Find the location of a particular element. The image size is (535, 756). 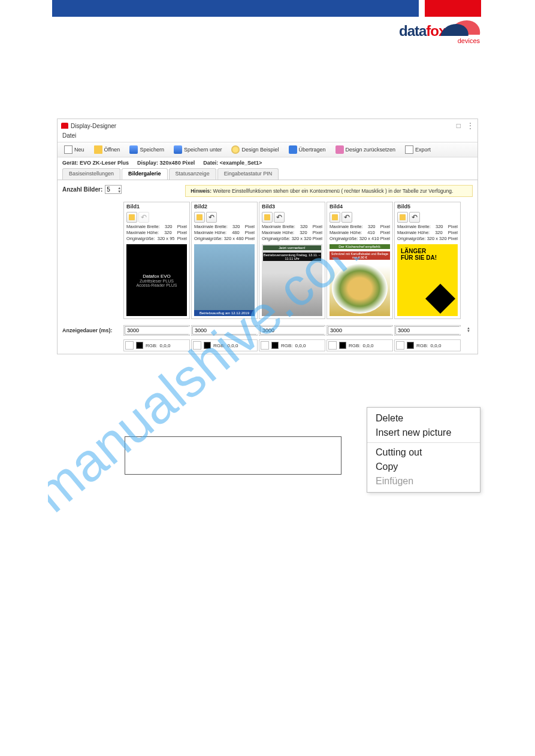

display-value: 320x480 Pixel is located at coordinates (177, 163).